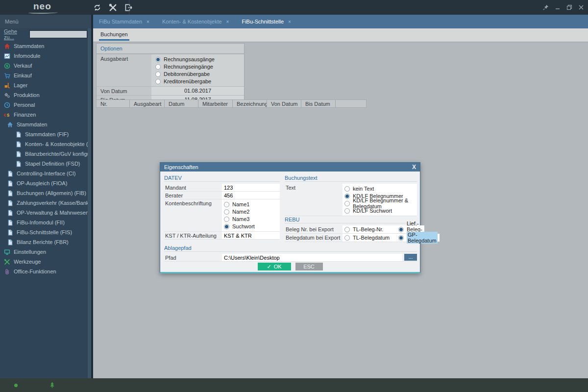 Image resolution: width=588 pixels, height=392 pixels. What do you see at coordinates (113, 8) in the screenshot?
I see `tools-icon` at bounding box center [113, 8].